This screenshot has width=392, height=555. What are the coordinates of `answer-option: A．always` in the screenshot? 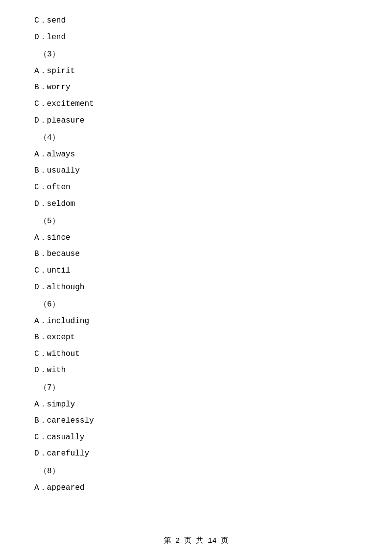 It's located at (196, 155).